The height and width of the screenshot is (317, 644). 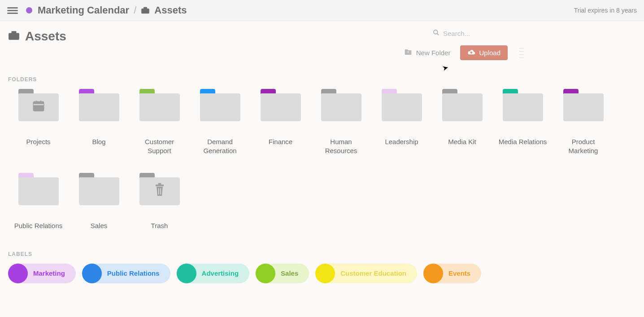 I want to click on label-name: Events, so click(x=459, y=273).